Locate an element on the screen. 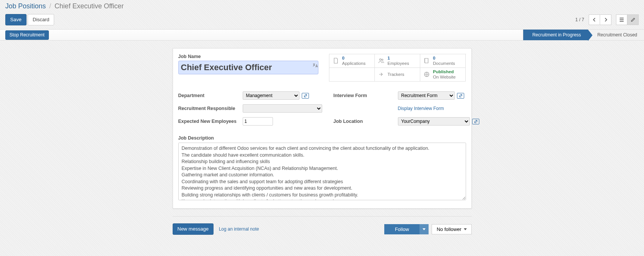  stat-documents: 0Documents is located at coordinates (443, 61).